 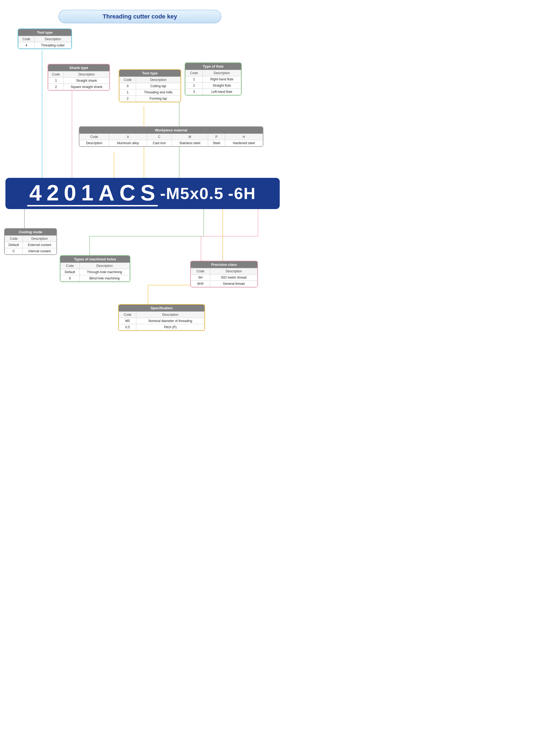 What do you see at coordinates (148, 194) in the screenshot?
I see `code-s: S` at bounding box center [148, 194].